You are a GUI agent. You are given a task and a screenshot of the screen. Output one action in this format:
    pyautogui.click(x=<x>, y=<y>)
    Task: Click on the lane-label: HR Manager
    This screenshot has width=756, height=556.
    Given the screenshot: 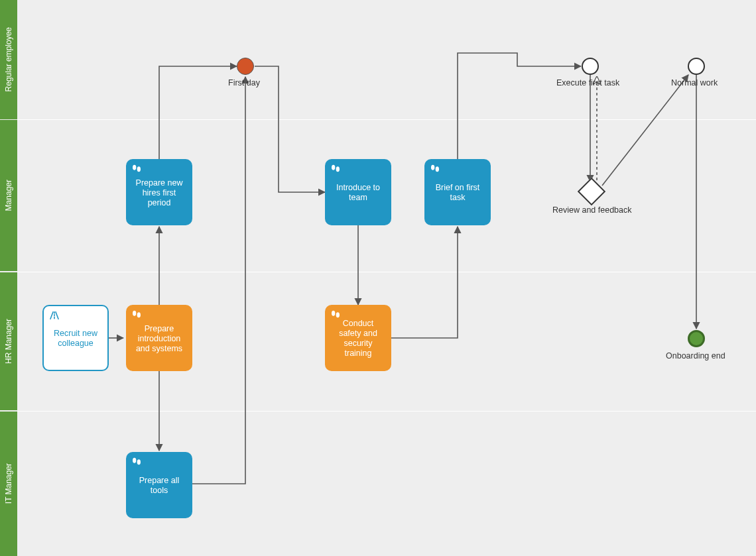 What is the action you would take?
    pyautogui.click(x=9, y=341)
    